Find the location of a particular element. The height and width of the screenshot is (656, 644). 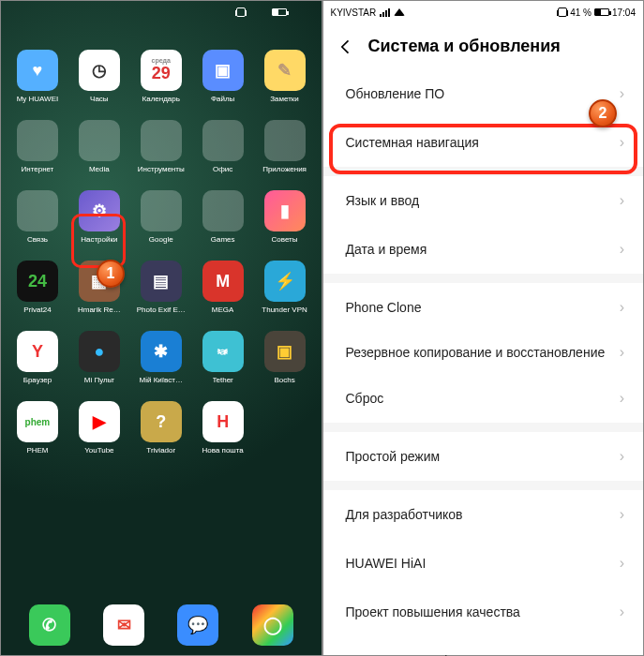

row-label: Проект повышения качества is located at coordinates (433, 612).